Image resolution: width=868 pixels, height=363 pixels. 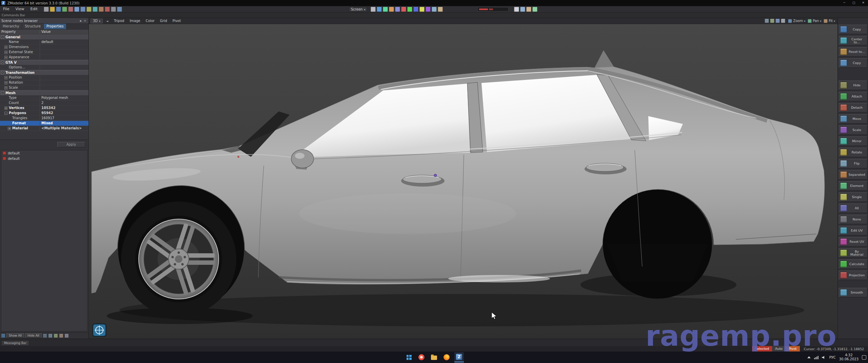 What do you see at coordinates (55, 26) in the screenshot?
I see `panel-tab: Properties` at bounding box center [55, 26].